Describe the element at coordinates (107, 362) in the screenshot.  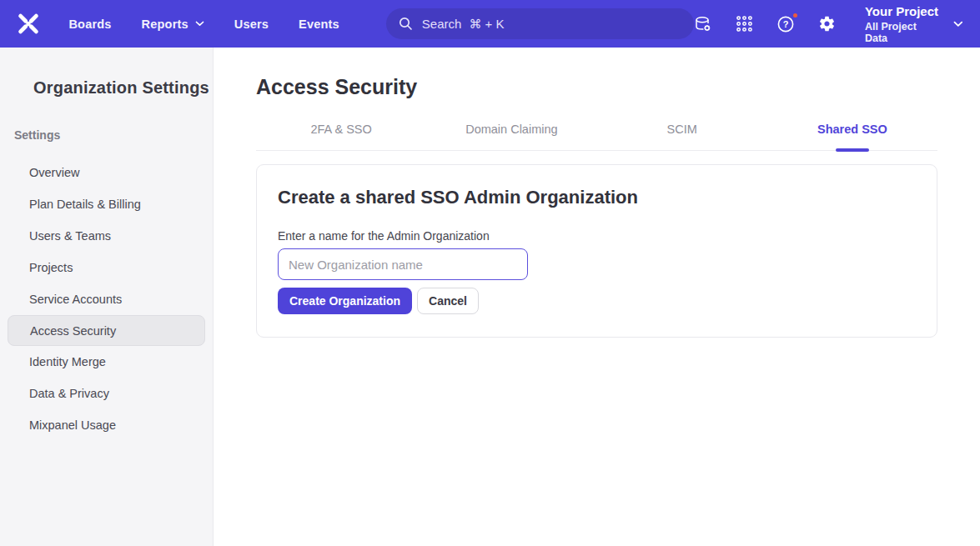
I see `sidebar-item-identity-merge: Identity Merge` at that location.